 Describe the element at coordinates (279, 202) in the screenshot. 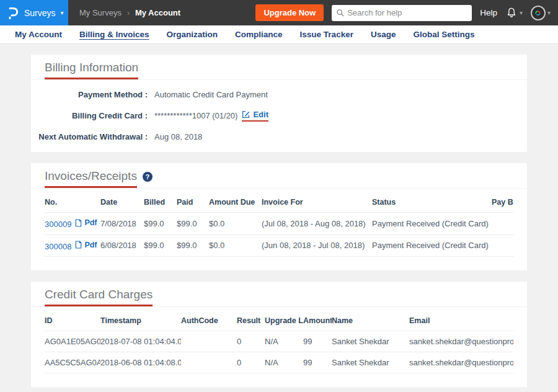

I see `invoices-header-row: No. Date Billed Paid Amount Due Invoice …` at that location.